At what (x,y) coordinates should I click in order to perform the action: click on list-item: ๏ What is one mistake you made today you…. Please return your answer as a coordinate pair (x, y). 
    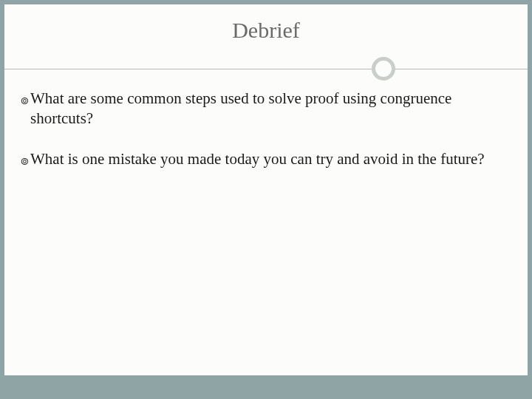
    Looking at the image, I should click on (266, 160).